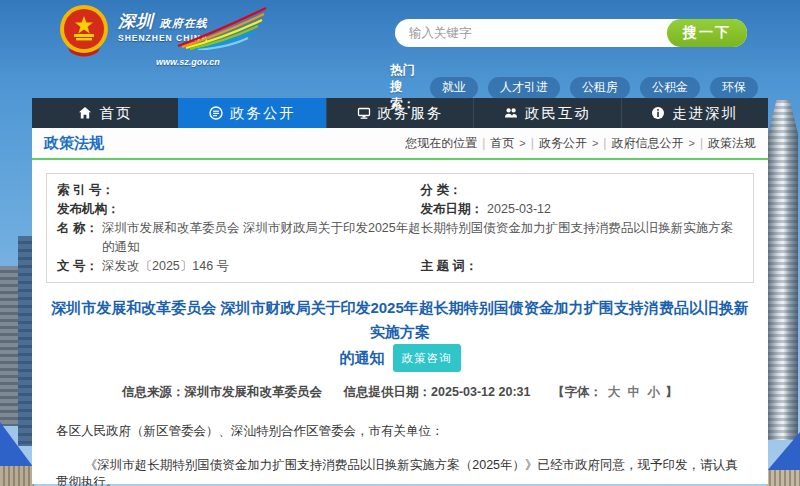  Describe the element at coordinates (654, 392) in the screenshot. I see `font-size-small: 小` at that location.